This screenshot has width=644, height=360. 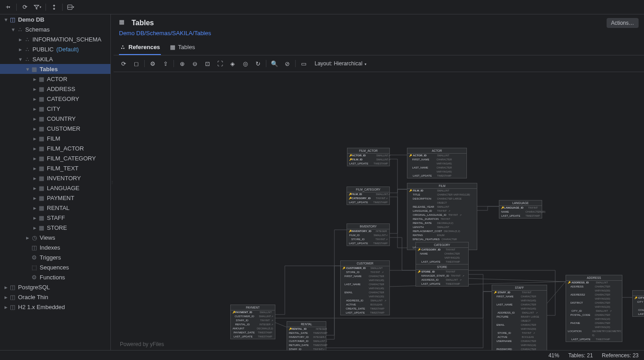 What do you see at coordinates (55, 267) in the screenshot?
I see `tree-sequences: ⬚ Sequences` at bounding box center [55, 267].